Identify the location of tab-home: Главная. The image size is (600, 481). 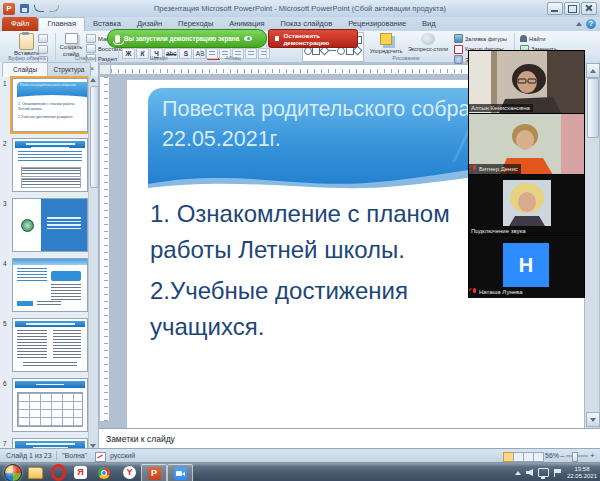
(62, 24).